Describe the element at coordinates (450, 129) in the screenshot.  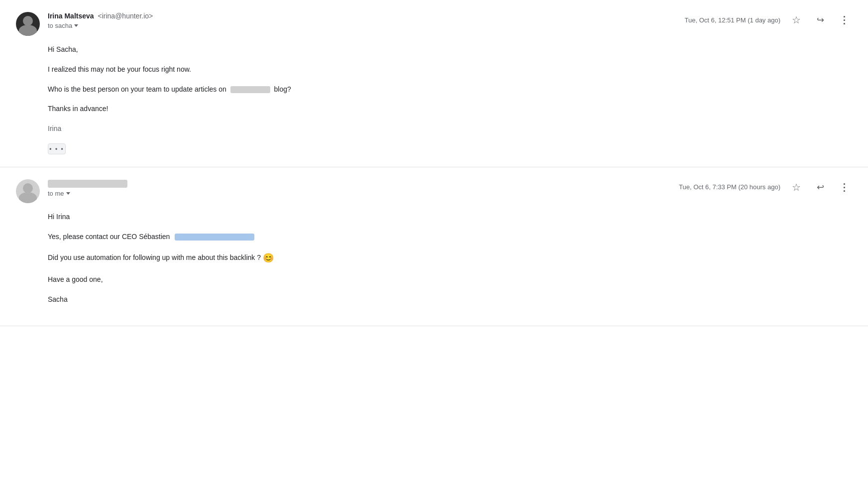
I see `body-signature-1: Irina` at that location.